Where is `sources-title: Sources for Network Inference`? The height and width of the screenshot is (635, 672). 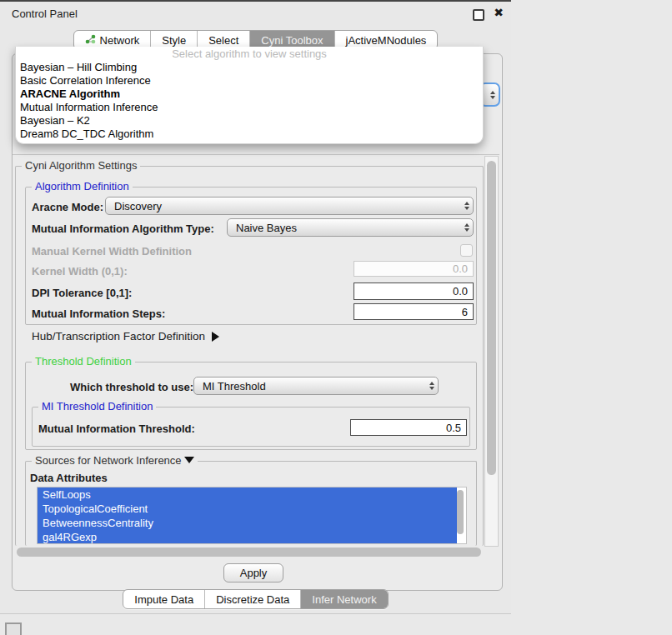 sources-title: Sources for Network Inference is located at coordinates (115, 461).